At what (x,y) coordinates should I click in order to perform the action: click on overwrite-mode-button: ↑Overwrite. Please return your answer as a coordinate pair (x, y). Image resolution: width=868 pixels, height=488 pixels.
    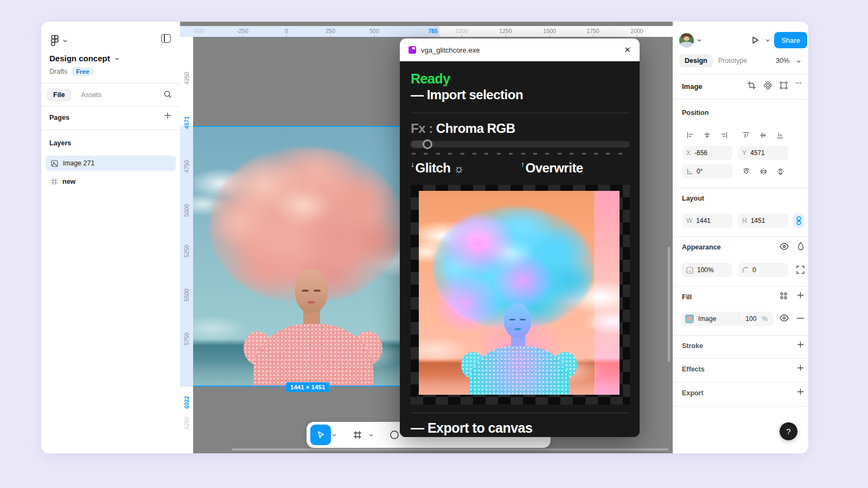
    Looking at the image, I should click on (552, 168).